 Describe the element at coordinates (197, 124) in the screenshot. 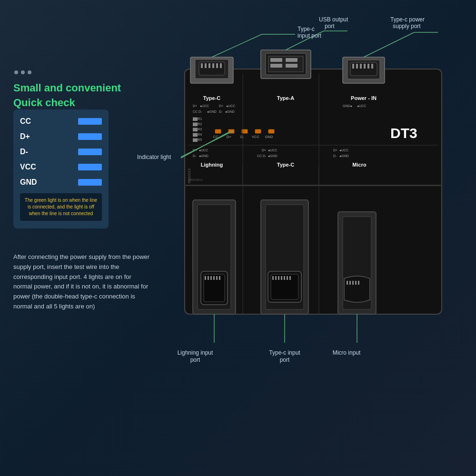

I see `svg-text: ▓▓R2` at that location.